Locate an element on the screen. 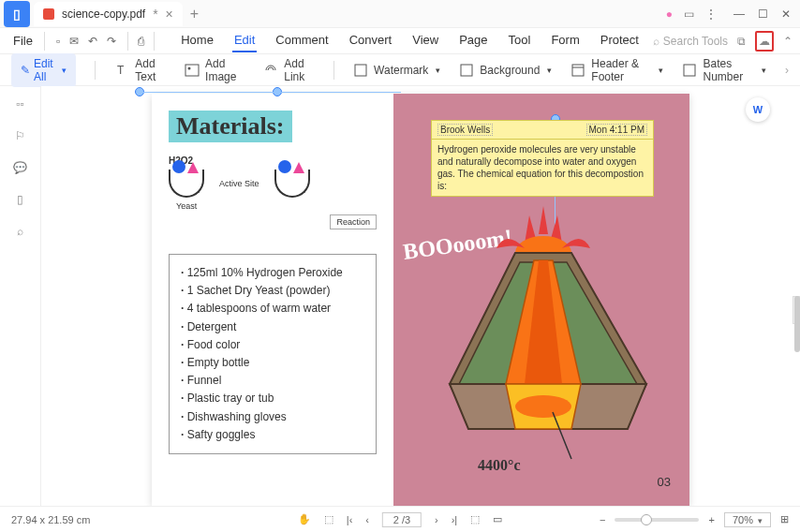 This screenshot has height=532, width=800. save-icon: ▫ is located at coordinates (58, 41).